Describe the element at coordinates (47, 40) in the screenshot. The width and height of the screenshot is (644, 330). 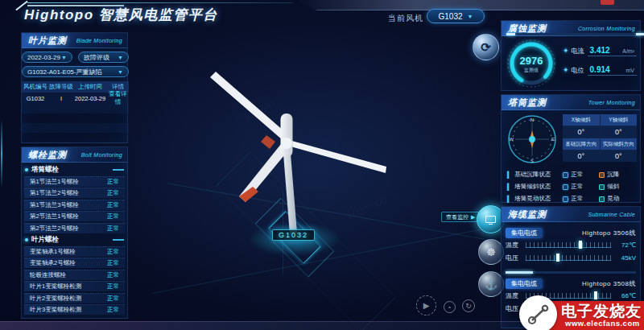
I see `blade-panel-title: 叶片监测` at that location.